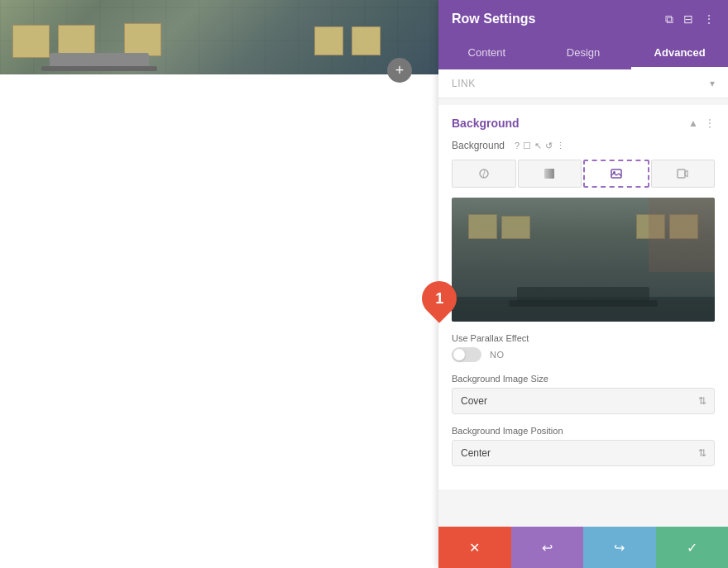  What do you see at coordinates (583, 401) in the screenshot?
I see `image-size-select-wrapper: Cover Contain Auto` at bounding box center [583, 401].